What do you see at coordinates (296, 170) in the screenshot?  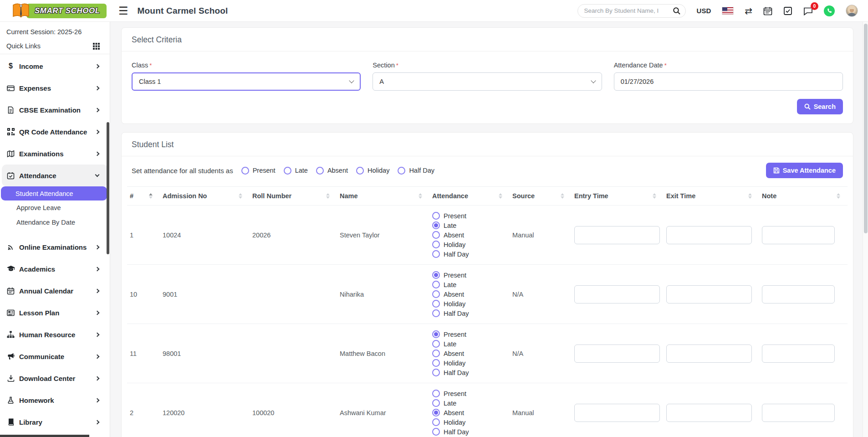 I see `bulk-radio-late: Late` at bounding box center [296, 170].